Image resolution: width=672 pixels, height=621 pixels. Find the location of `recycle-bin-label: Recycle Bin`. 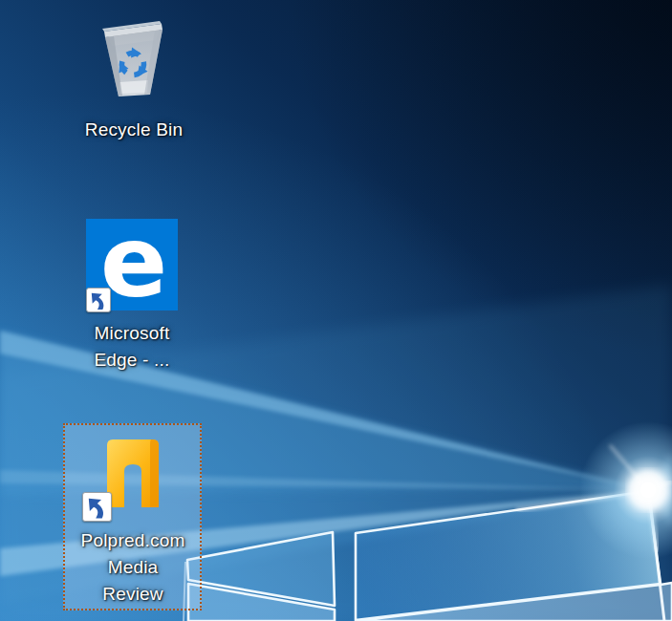

recycle-bin-label: Recycle Bin is located at coordinates (134, 130).